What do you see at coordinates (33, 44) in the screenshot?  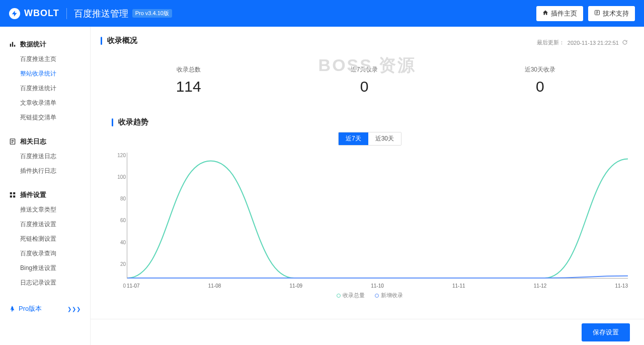 I see `nav-heading-text: 数据统计` at bounding box center [33, 44].